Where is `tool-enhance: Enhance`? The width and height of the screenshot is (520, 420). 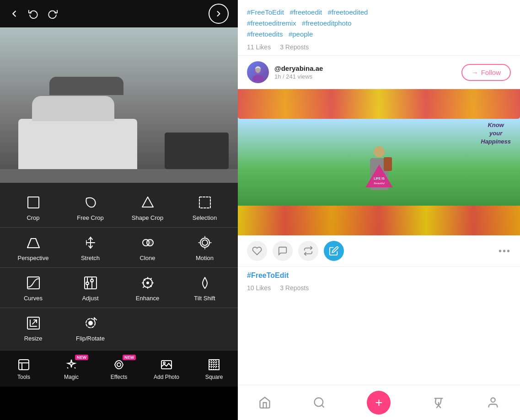 tool-enhance: Enhance is located at coordinates (148, 288).